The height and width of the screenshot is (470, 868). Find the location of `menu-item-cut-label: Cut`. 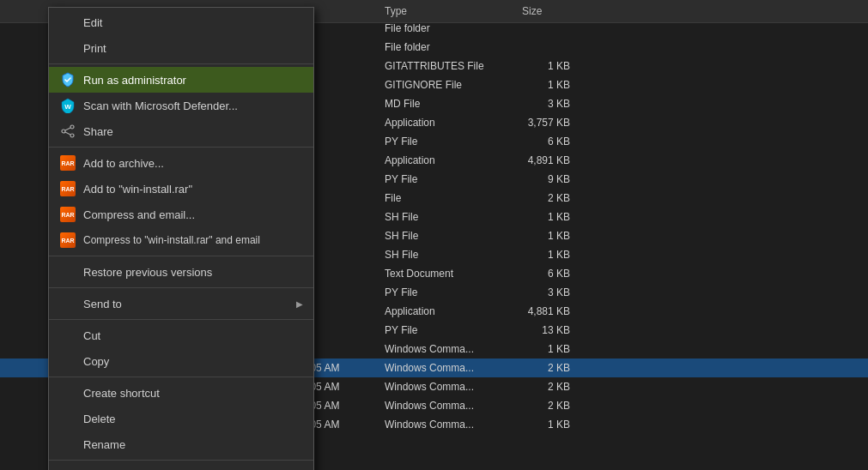

menu-item-cut-label: Cut is located at coordinates (193, 336).